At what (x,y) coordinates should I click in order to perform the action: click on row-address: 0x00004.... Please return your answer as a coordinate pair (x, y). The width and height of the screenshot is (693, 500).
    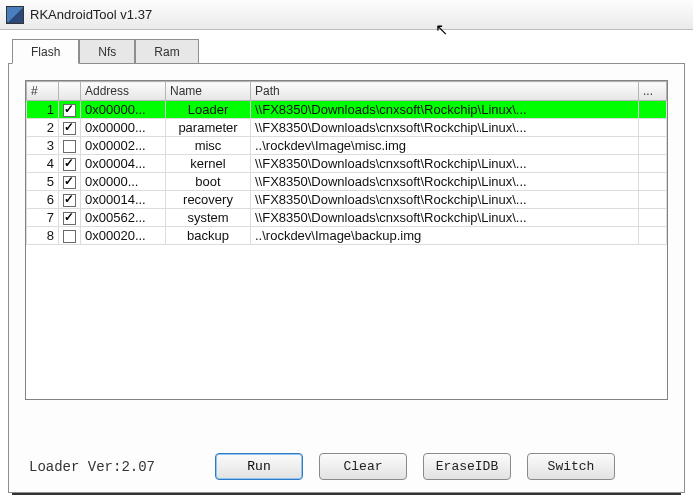
    Looking at the image, I should click on (124, 164).